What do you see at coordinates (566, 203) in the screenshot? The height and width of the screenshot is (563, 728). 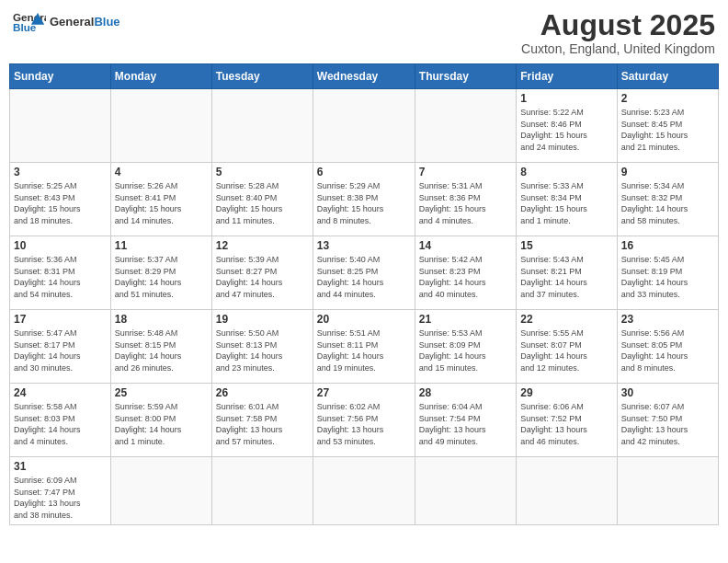 I see `day-info: Sunrise: 5:33 AM Sunset: 8:34 PM Dayligh…` at bounding box center [566, 203].